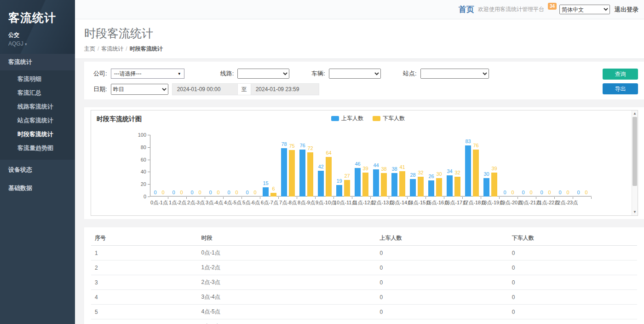  I want to click on chart-category-slot: 4264, so click(325, 154).